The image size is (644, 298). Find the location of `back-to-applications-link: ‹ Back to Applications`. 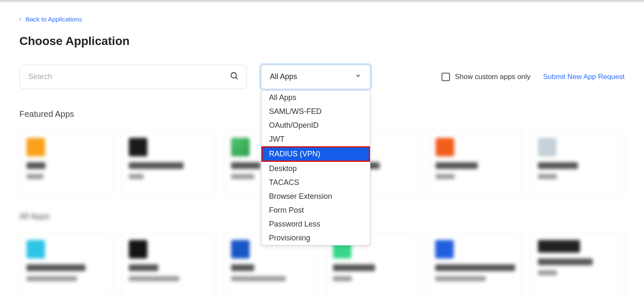

back-to-applications-link: ‹ Back to Applications is located at coordinates (51, 19).